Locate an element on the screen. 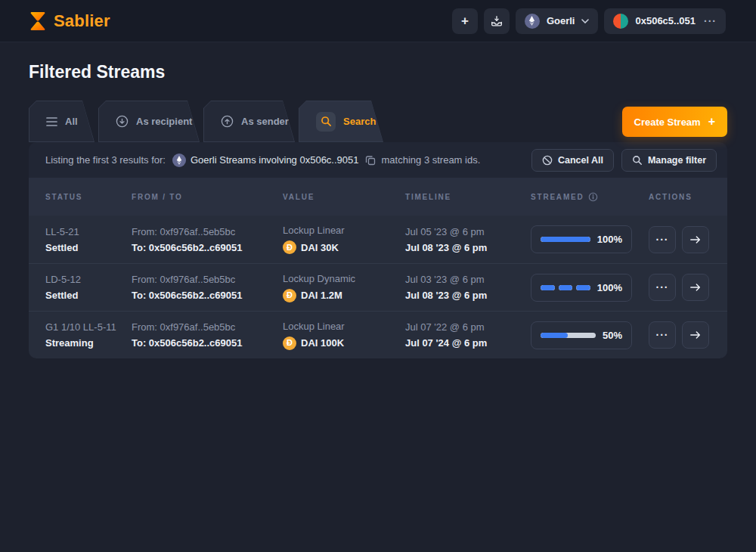 The height and width of the screenshot is (552, 756). streamed-progress: 50% is located at coordinates (581, 336).